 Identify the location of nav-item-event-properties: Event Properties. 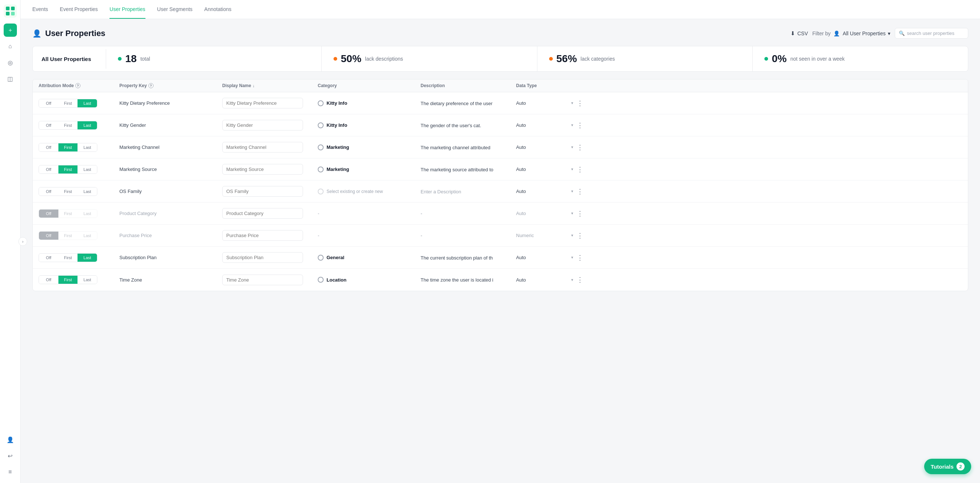
(79, 10).